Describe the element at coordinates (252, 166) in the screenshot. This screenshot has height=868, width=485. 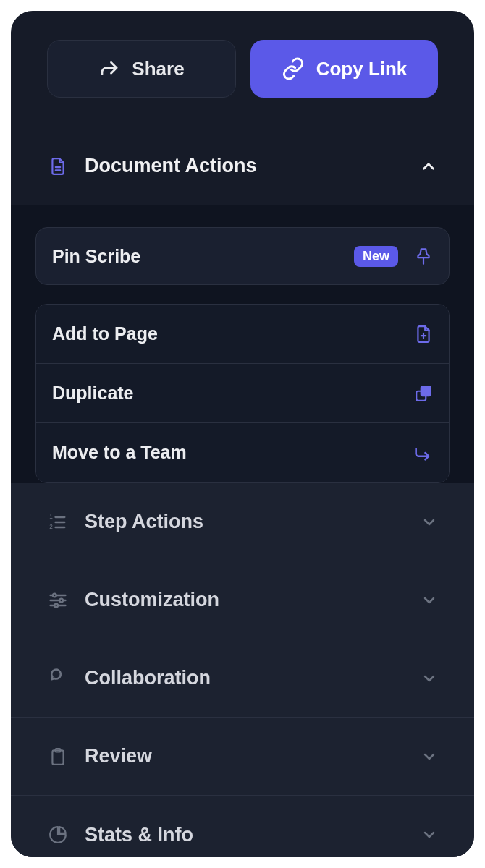
I see `section-title-document-actions: Document Actions` at that location.